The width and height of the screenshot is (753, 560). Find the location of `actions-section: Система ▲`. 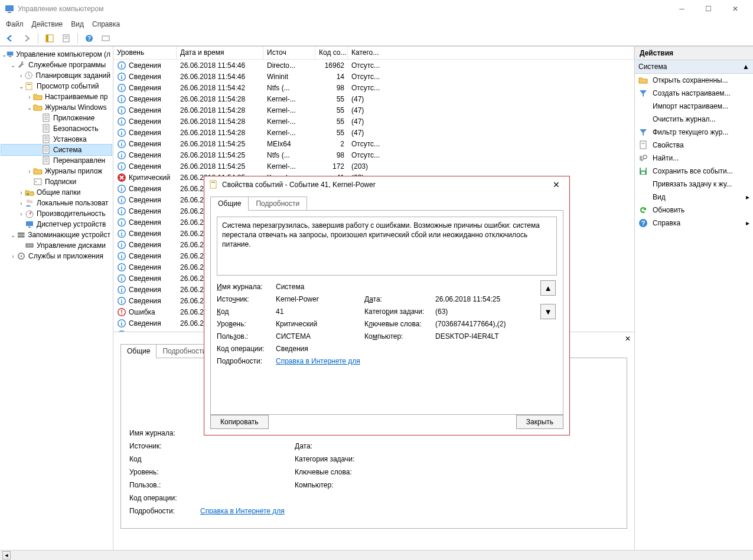

actions-section: Система ▲ is located at coordinates (694, 67).